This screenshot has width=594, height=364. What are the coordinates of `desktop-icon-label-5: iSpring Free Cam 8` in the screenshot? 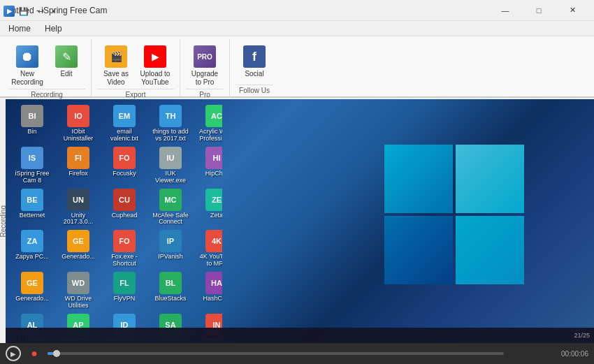 It's located at (32, 177).